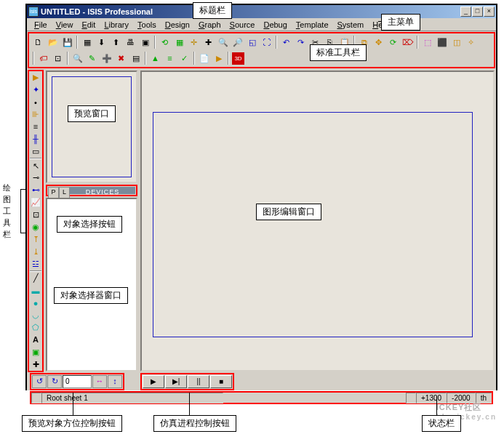 The image size is (504, 434). What do you see at coordinates (442, 42) in the screenshot?
I see `make-icon: ⬛` at bounding box center [442, 42].